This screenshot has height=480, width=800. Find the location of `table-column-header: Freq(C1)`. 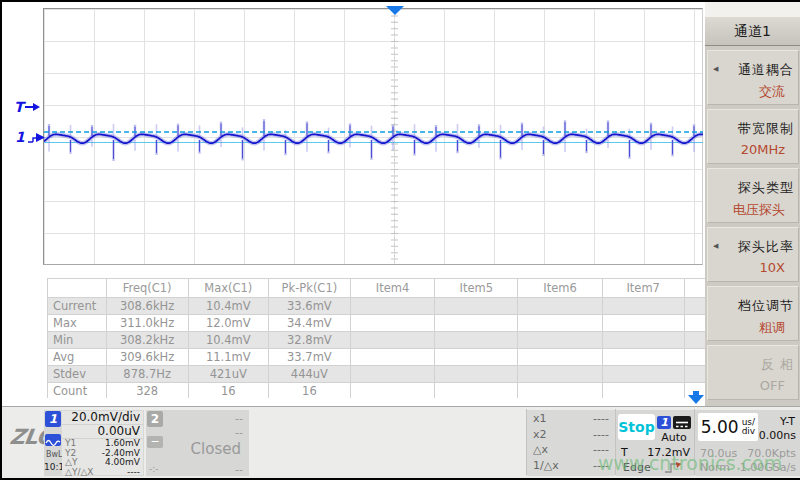

table-column-header: Freq(C1) is located at coordinates (147, 288).